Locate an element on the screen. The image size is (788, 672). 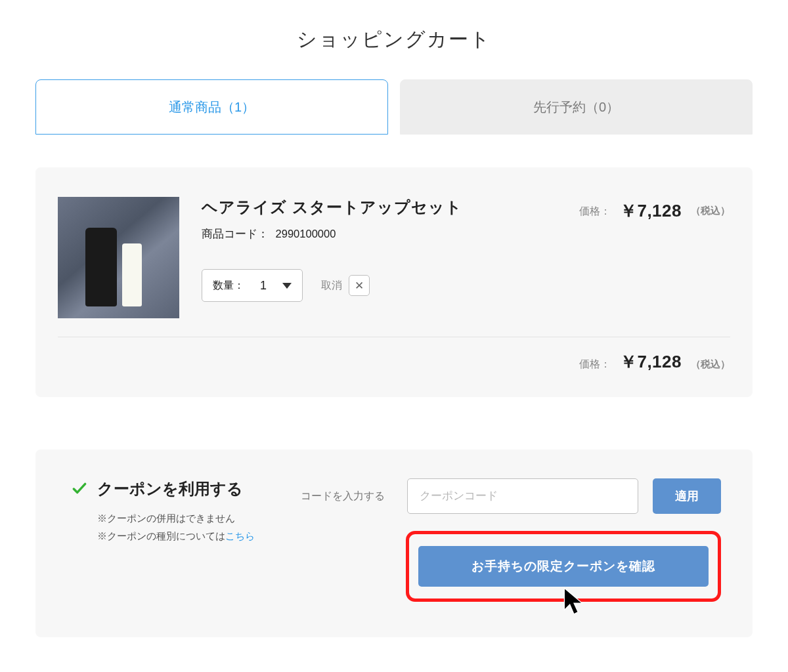
divider is located at coordinates (394, 337).